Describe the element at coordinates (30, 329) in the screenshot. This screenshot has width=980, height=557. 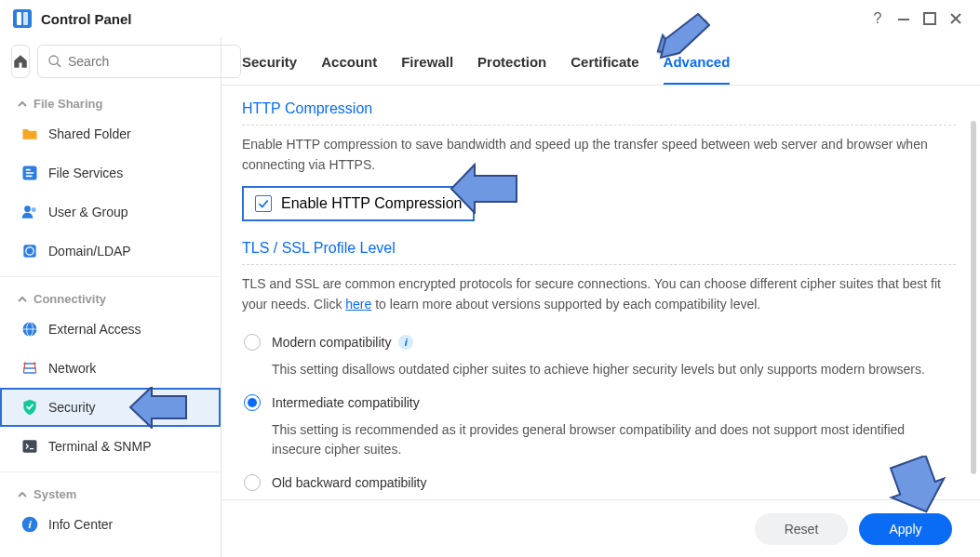
I see `globe-icon` at that location.